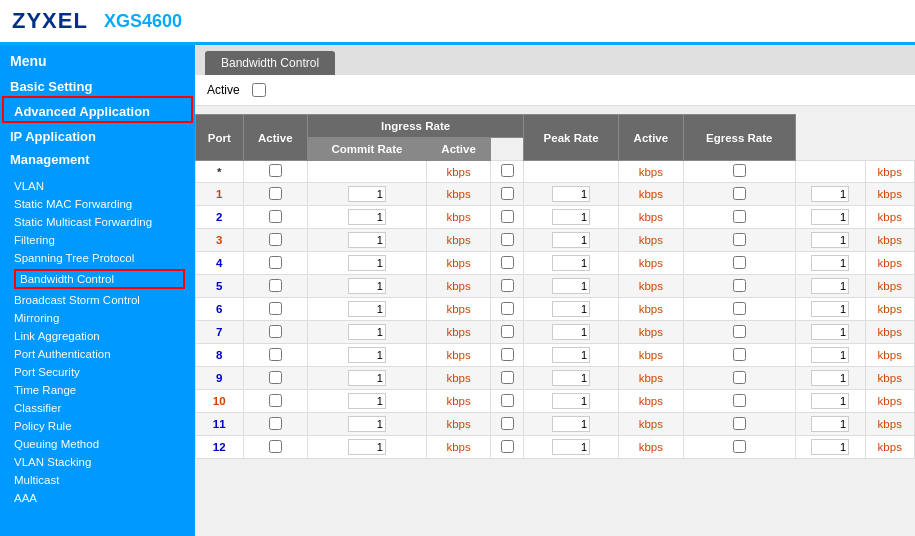 The height and width of the screenshot is (536, 915). I want to click on active-checkbox, so click(259, 90).